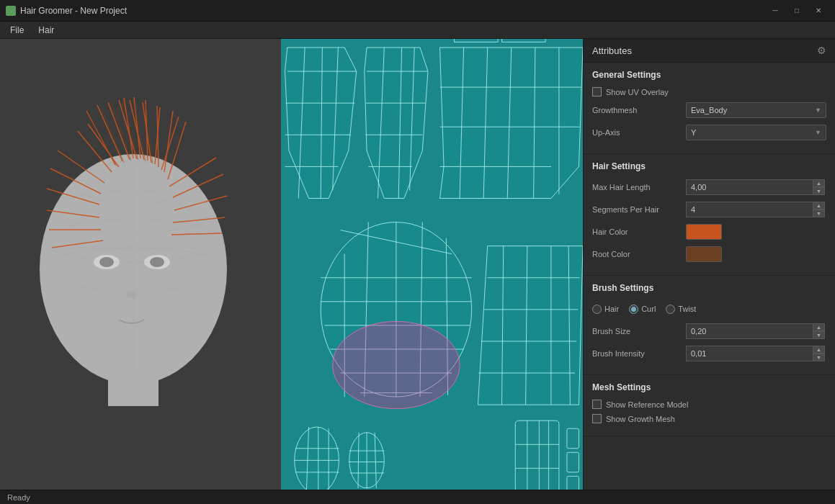  I want to click on segments-up: ▲, so click(819, 206).